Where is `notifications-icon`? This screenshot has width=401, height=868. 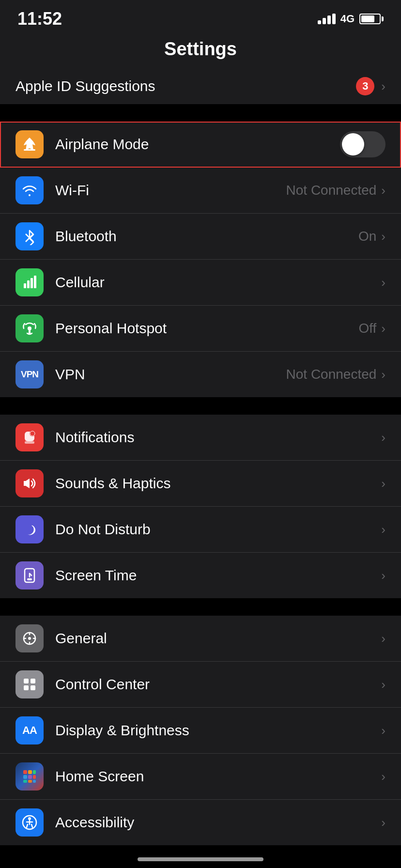
notifications-icon is located at coordinates (30, 437).